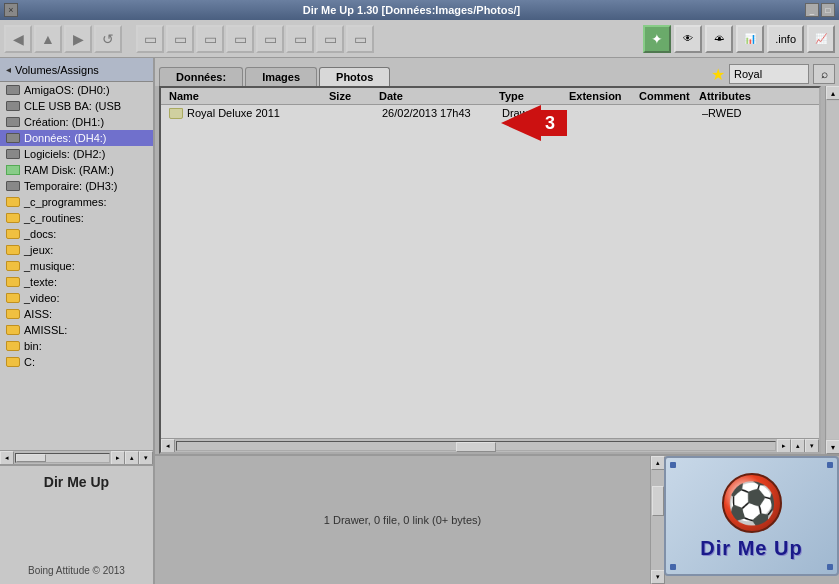 This screenshot has height=584, width=839. I want to click on vscroll-track, so click(833, 270).